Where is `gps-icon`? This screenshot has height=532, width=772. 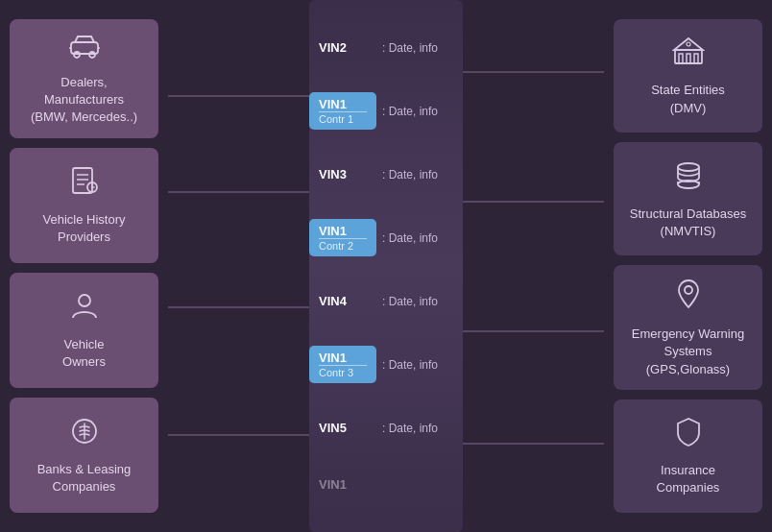
gps-icon is located at coordinates (688, 298).